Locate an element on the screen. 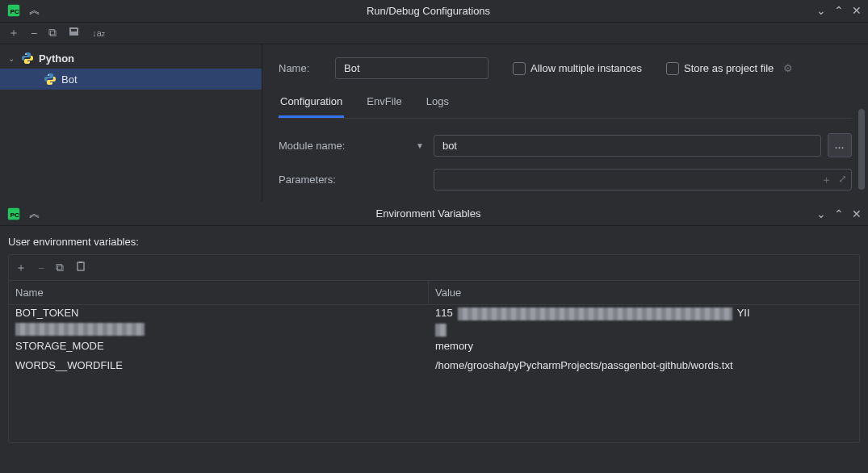 This screenshot has width=868, height=473. config-tabs: Configuration EnvFile Logs is located at coordinates (565, 107).